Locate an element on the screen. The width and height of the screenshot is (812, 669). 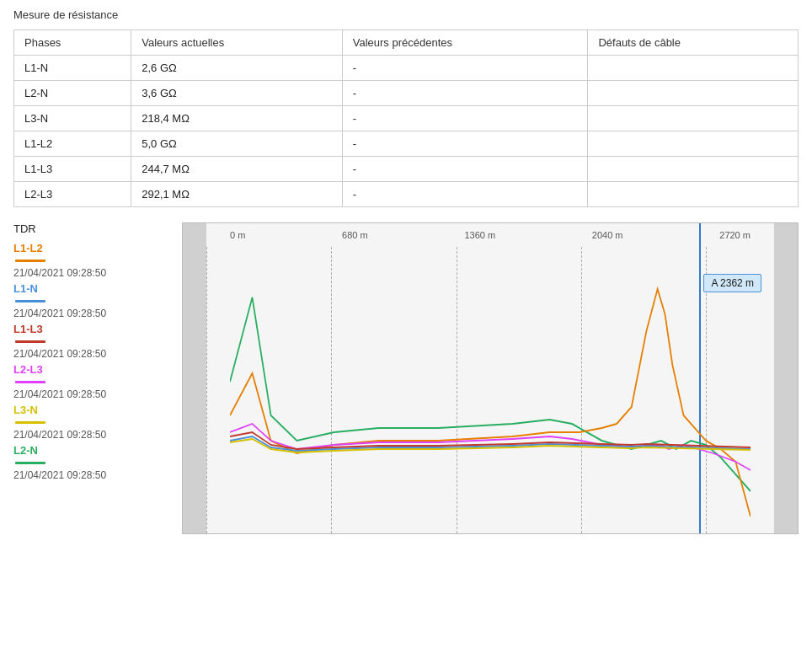
table-header: Valeurs actuelles is located at coordinates (238, 43).